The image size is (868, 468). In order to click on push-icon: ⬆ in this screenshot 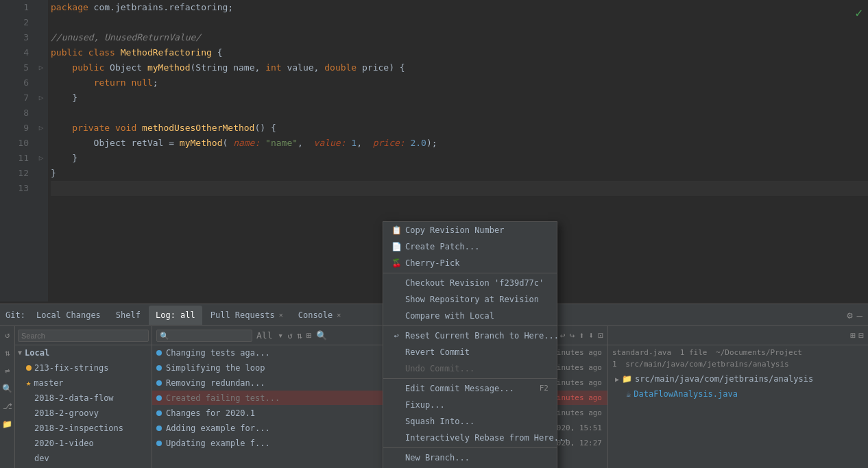, I will do `click(582, 336)`.